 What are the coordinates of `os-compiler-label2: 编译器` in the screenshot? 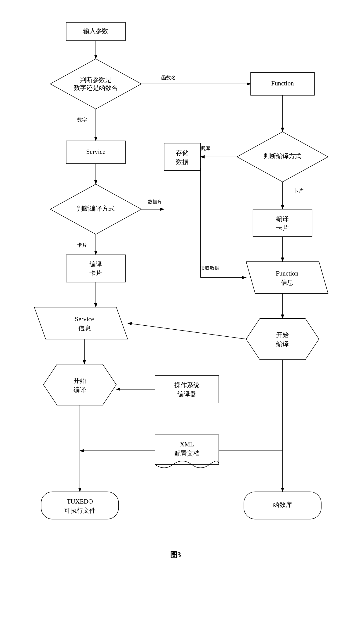 It's located at (187, 394).